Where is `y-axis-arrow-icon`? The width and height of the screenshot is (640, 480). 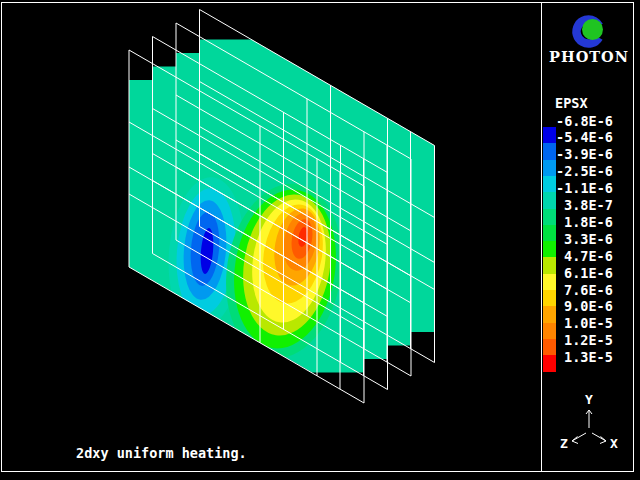 y-axis-arrow-icon is located at coordinates (589, 419).